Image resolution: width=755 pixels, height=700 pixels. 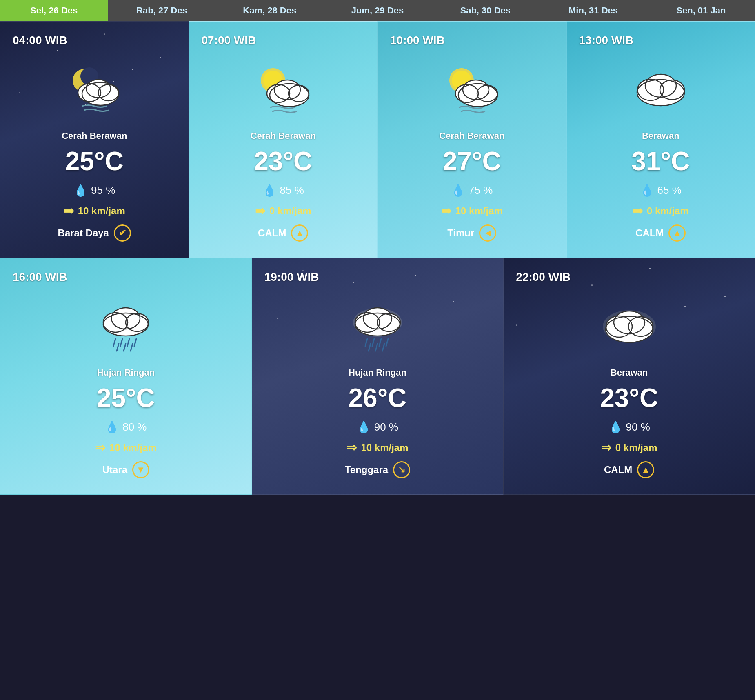 What do you see at coordinates (283, 233) in the screenshot?
I see `direction-0700: CALM ▲` at bounding box center [283, 233].